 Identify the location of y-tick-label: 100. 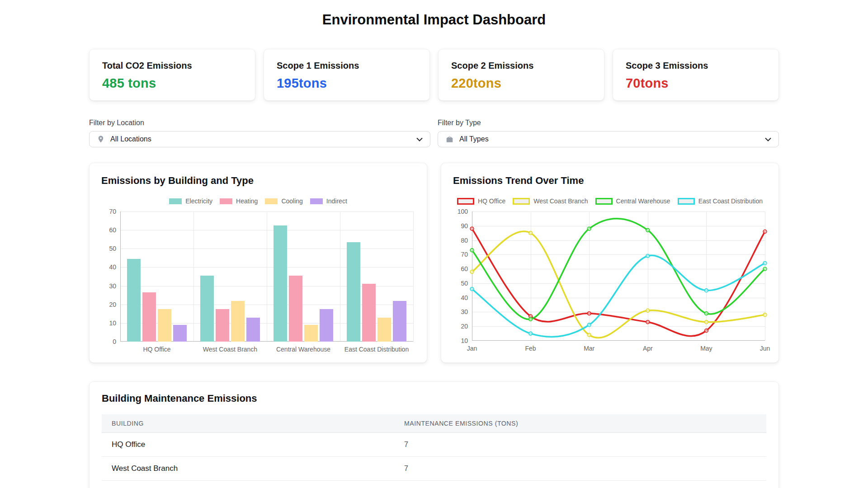
(463, 211).